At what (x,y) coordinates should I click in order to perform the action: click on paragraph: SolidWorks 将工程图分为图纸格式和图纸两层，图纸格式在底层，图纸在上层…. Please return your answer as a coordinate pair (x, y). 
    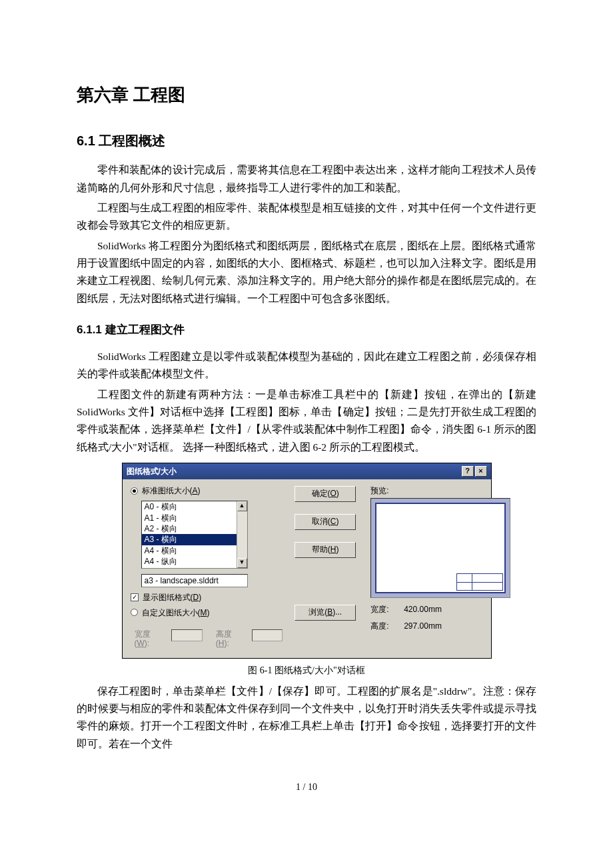
    Looking at the image, I should click on (306, 272).